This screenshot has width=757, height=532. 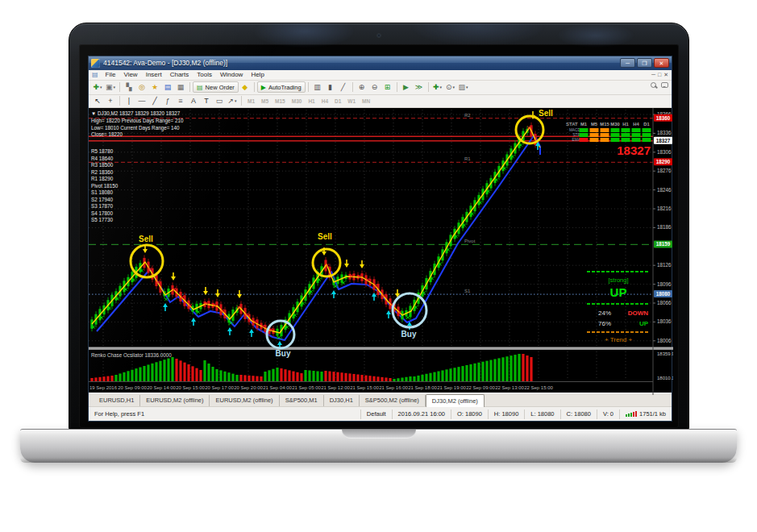 I want to click on cursor-icon: ↖, so click(x=98, y=101).